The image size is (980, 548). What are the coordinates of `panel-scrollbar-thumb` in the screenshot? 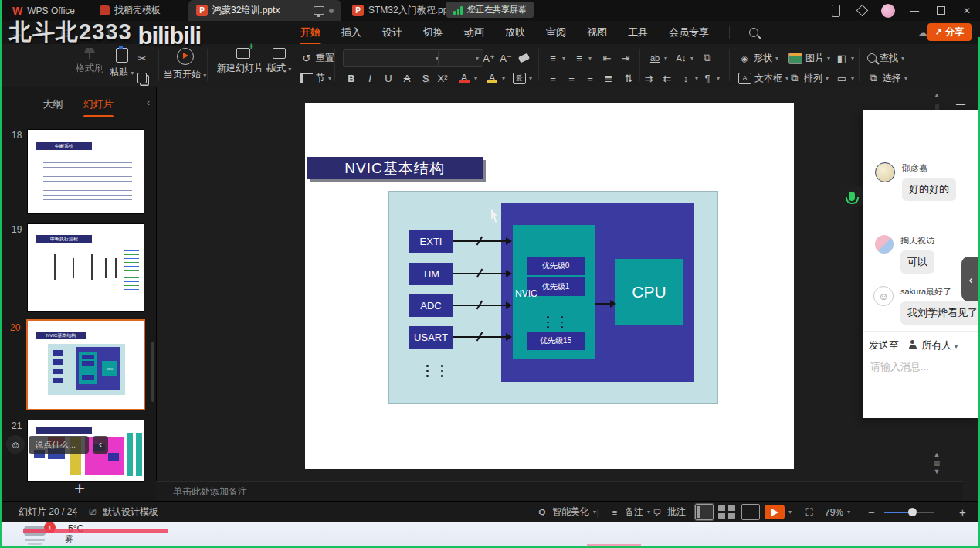 It's located at (153, 372).